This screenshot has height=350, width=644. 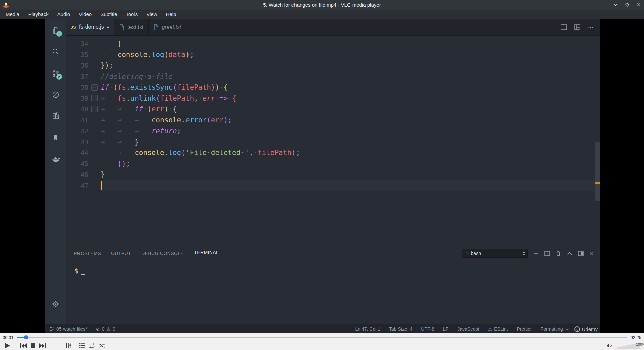 What do you see at coordinates (331, 164) in the screenshot?
I see `code-line: 45→ });` at bounding box center [331, 164].